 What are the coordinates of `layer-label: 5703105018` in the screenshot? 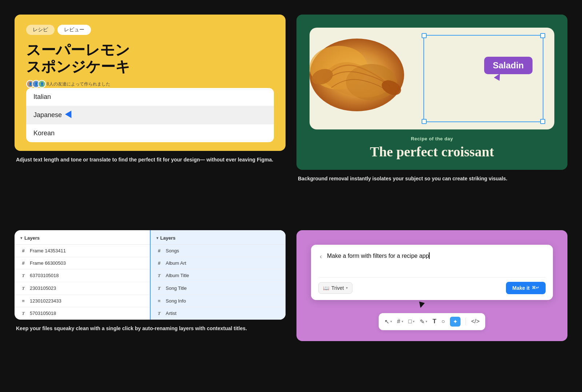 It's located at (43, 313).